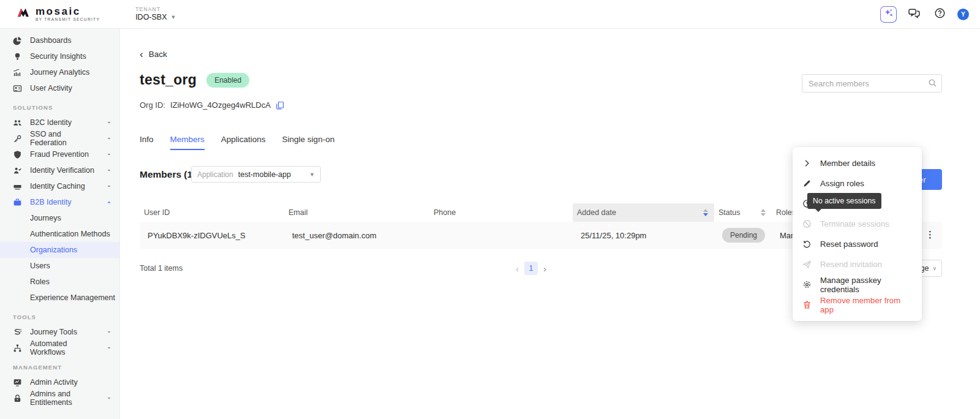 The width and height of the screenshot is (980, 419). Describe the element at coordinates (356, 213) in the screenshot. I see `column-header-email: Email` at that location.